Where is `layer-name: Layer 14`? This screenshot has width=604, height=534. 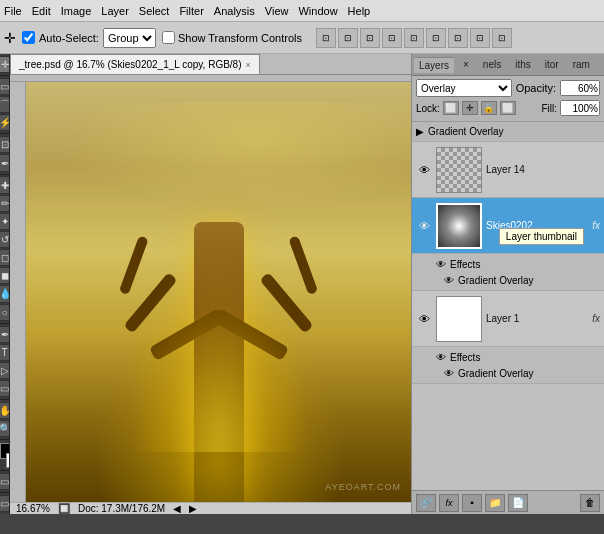
layer-name: Layer 14 is located at coordinates (543, 170).